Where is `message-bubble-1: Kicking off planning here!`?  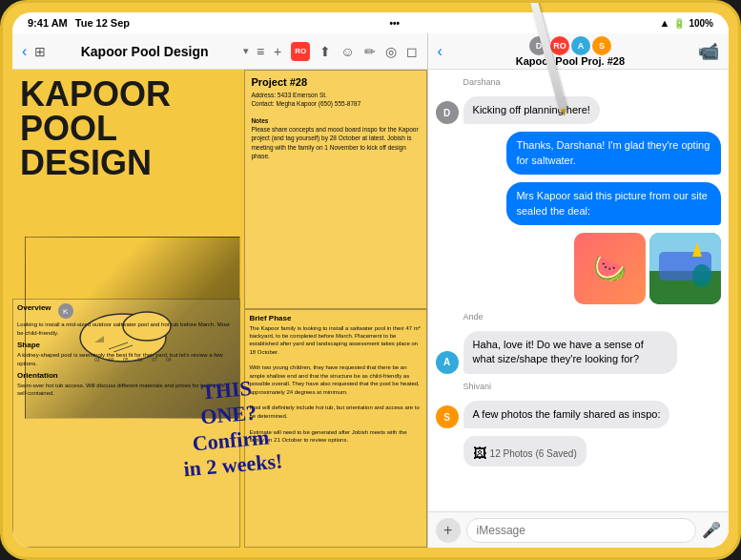
message-bubble-1: Kicking off planning here! is located at coordinates (532, 111).